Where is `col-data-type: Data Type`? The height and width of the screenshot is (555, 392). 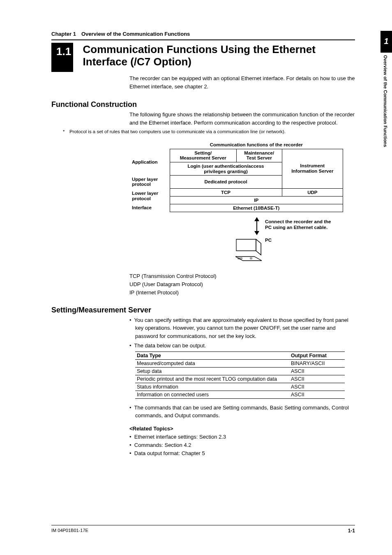
col-data-type: Data Type is located at coordinates (212, 355).